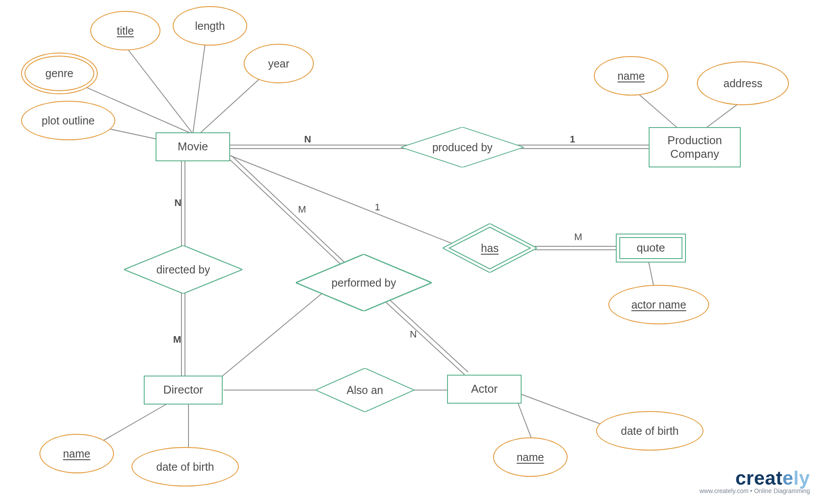  Describe the element at coordinates (650, 248) in the screenshot. I see `entity-label: quote` at that location.